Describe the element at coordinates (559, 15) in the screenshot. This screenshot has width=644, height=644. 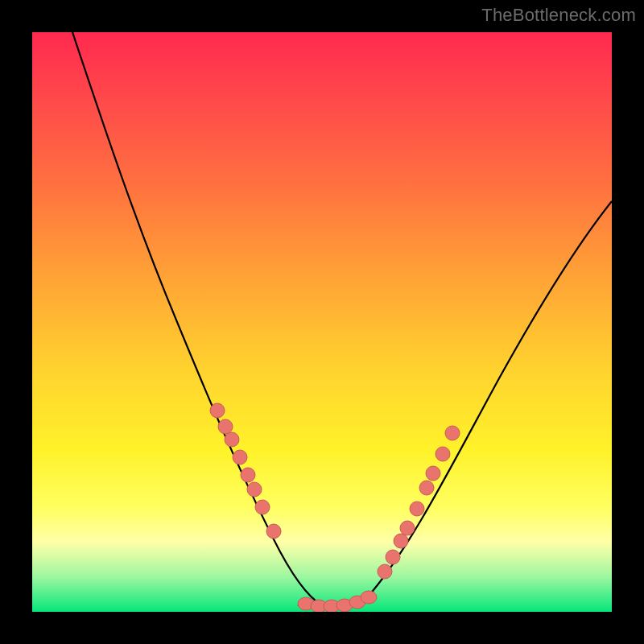
I see `watermark-text: TheBottleneck.com` at that location.